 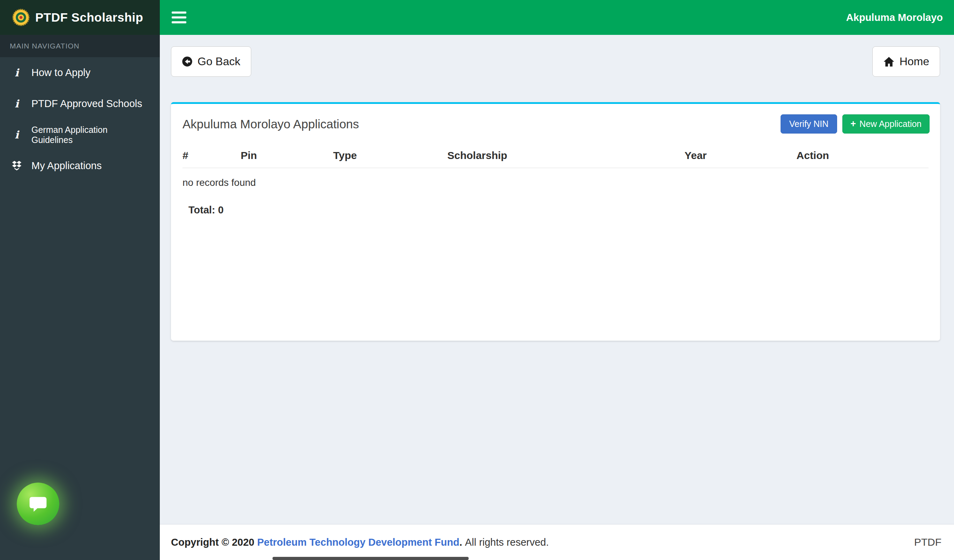 I want to click on top-header: PTDF Scholarship Akpuluma Morolayo, so click(x=477, y=17).